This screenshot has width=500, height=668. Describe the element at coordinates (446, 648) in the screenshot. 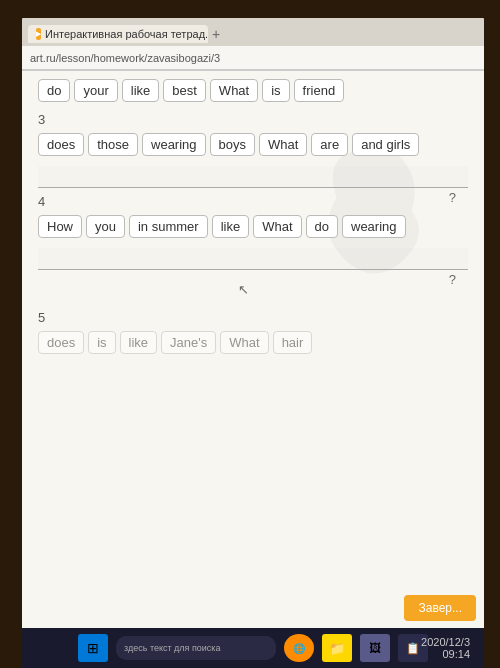

I see `datetime-display: 2020/12/3 09:14` at that location.